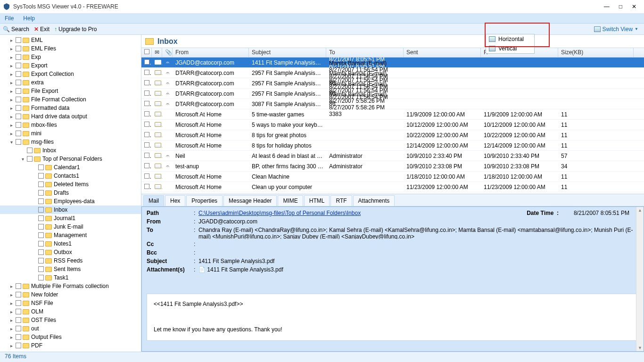  What do you see at coordinates (71, 176) in the screenshot?
I see `tree-item: Contacts1` at bounding box center [71, 176].